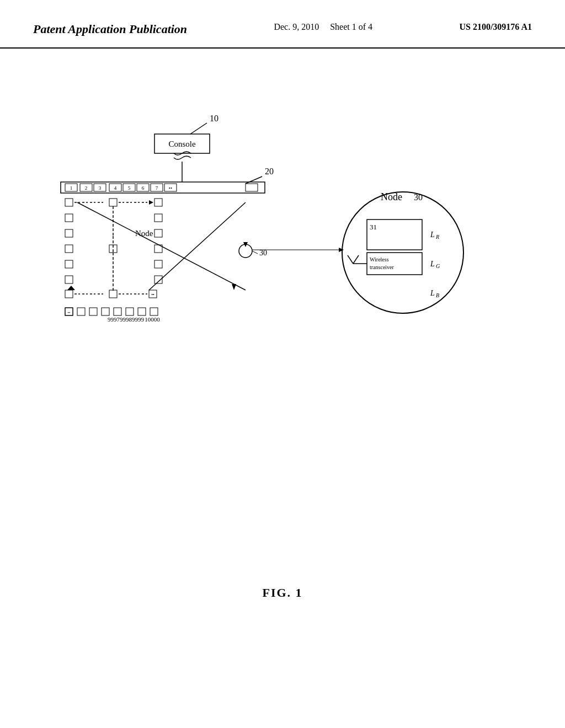 The height and width of the screenshot is (728, 565). Describe the element at coordinates (142, 312) in the screenshot. I see `node-r9c7` at that location.